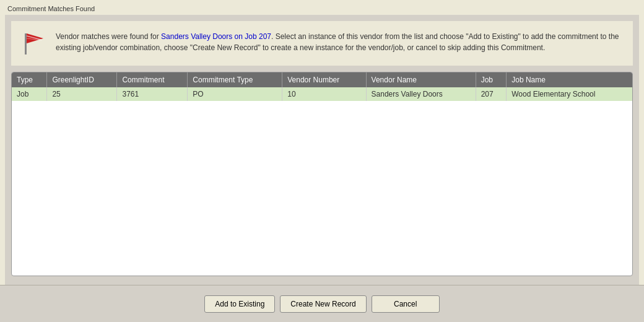 The width and height of the screenshot is (644, 322). I want to click on message-text-start: Vendor matches were found for, so click(108, 37).